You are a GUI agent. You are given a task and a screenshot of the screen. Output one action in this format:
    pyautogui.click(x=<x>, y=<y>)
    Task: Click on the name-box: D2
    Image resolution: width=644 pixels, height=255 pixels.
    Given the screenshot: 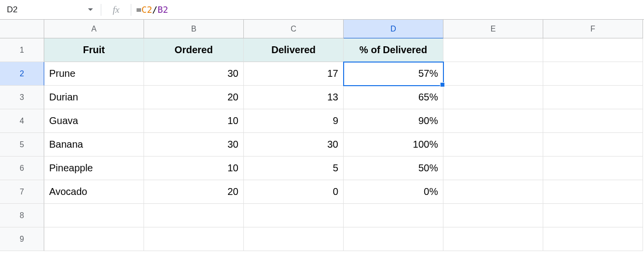 What is the action you would take?
    pyautogui.click(x=22, y=10)
    